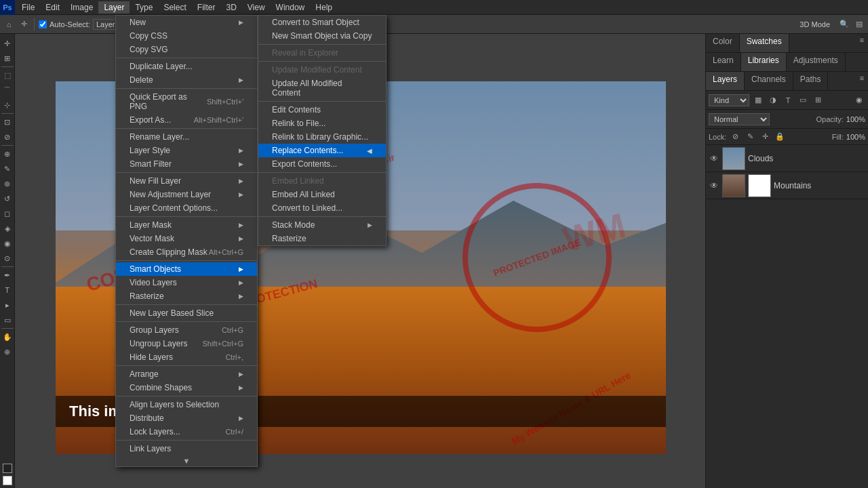 The image size is (868, 488). What do you see at coordinates (7, 169) in the screenshot?
I see `brush-tool: ✎` at bounding box center [7, 169].